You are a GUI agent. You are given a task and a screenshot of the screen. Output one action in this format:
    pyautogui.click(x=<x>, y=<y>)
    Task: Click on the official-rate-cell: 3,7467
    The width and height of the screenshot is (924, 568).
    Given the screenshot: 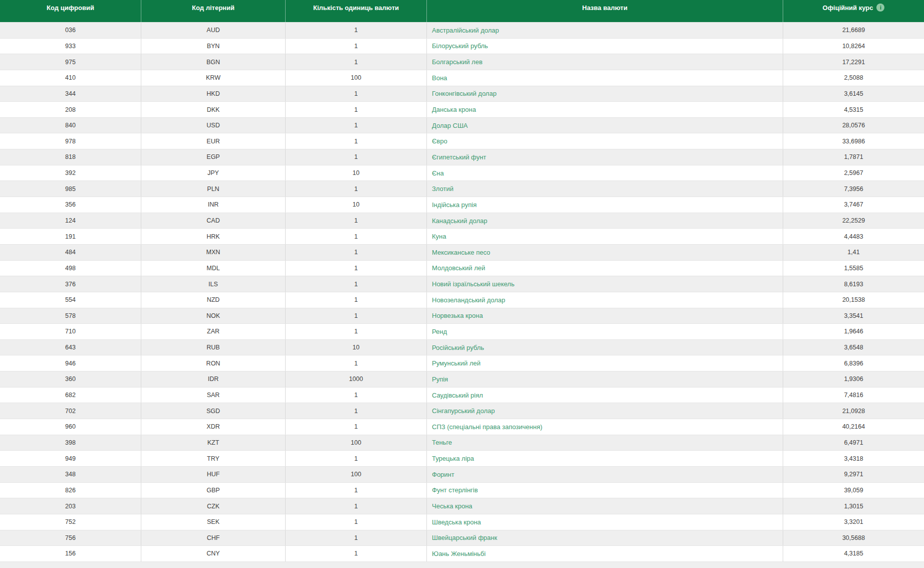 What is the action you would take?
    pyautogui.click(x=854, y=205)
    